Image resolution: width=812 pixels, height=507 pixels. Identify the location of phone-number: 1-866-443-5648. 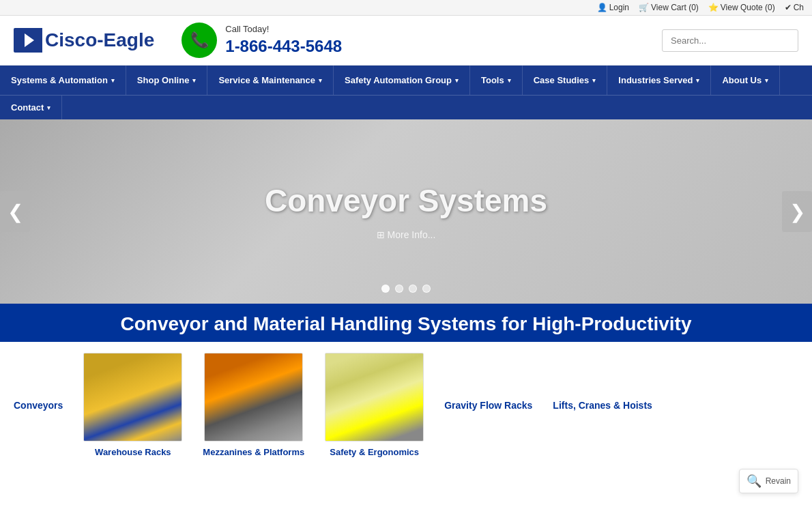
(284, 46).